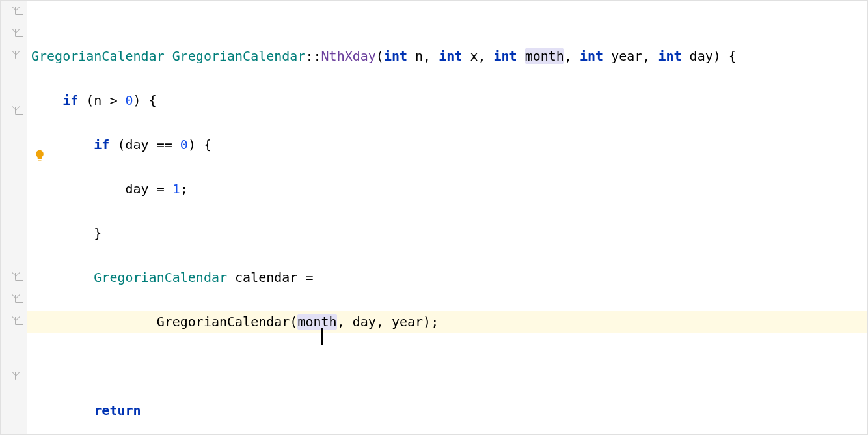 Image resolution: width=868 pixels, height=435 pixels. Describe the element at coordinates (349, 56) in the screenshot. I see `function-name: NthXday` at that location.